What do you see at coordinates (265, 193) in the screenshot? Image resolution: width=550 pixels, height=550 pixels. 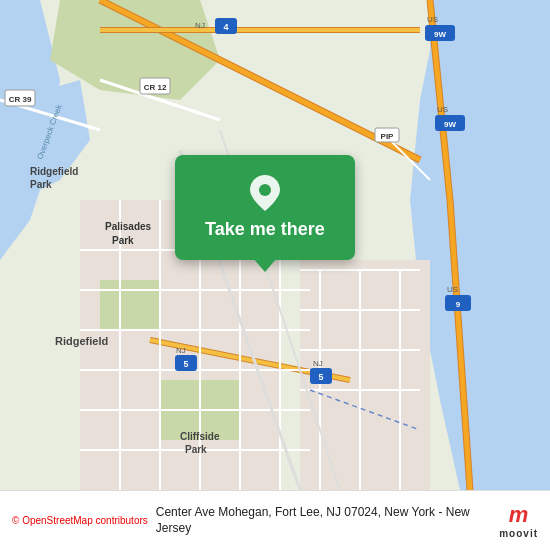 I see `location-pin-icon` at bounding box center [265, 193].